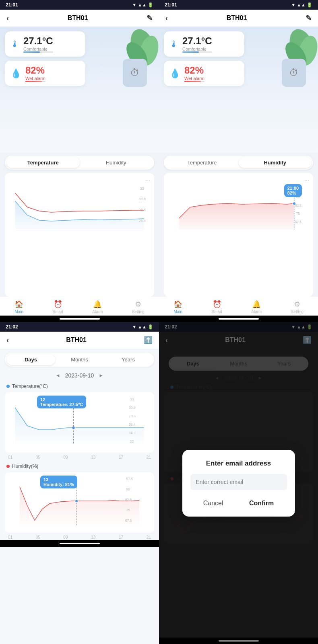 The height and width of the screenshot is (644, 318). I want to click on chart-menu-1: ···, so click(80, 180).